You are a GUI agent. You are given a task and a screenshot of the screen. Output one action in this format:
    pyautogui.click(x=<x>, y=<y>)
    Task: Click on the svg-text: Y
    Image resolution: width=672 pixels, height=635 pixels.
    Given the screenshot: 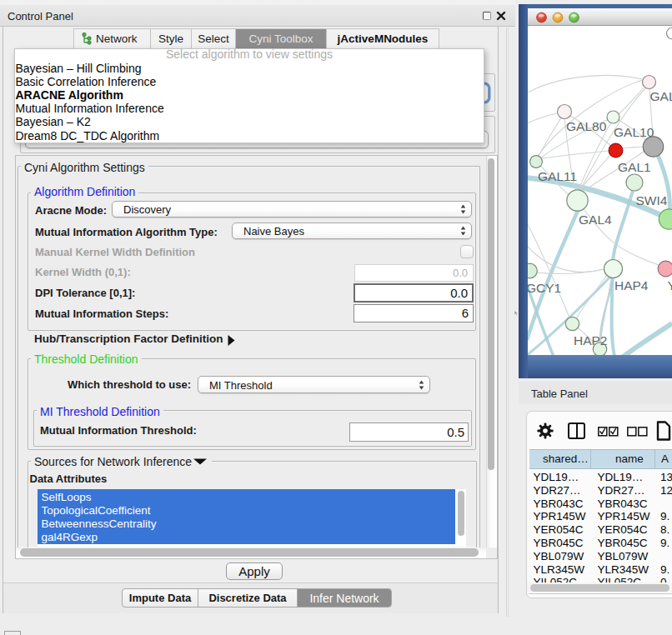 What is the action you would take?
    pyautogui.click(x=670, y=285)
    